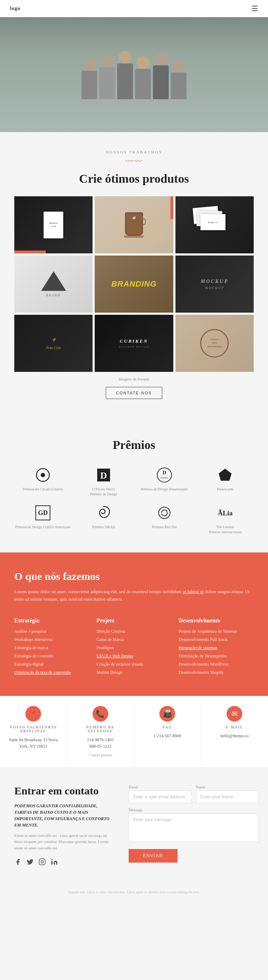 The height and width of the screenshot is (980, 268). What do you see at coordinates (134, 640) in the screenshot?
I see `service-item: Guias de Marca` at bounding box center [134, 640].